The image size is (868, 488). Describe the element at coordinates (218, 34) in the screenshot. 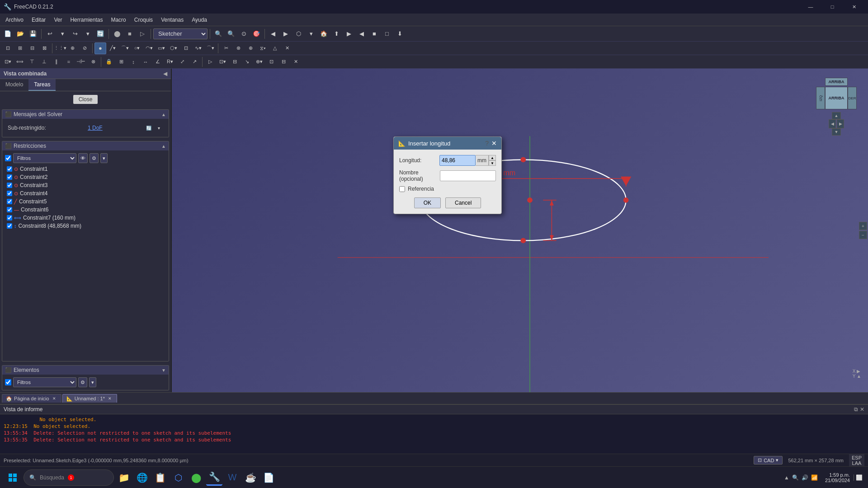

I see `tb-btn1: 🔍` at that location.